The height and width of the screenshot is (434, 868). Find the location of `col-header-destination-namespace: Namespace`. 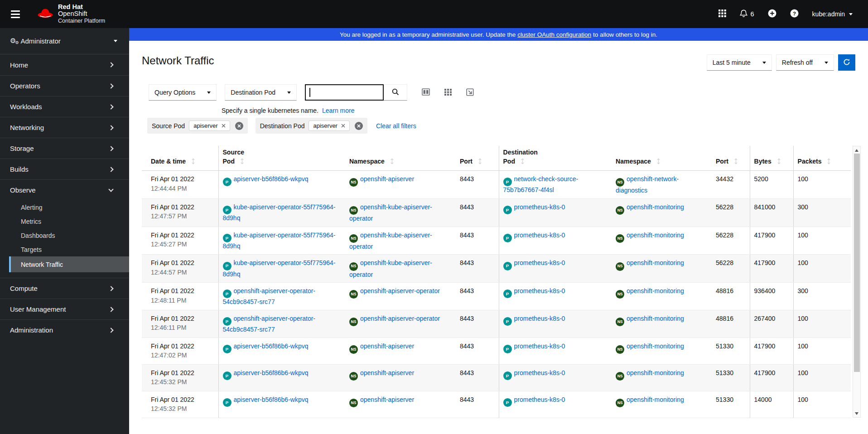

col-header-destination-namespace: Namespace is located at coordinates (661, 164).